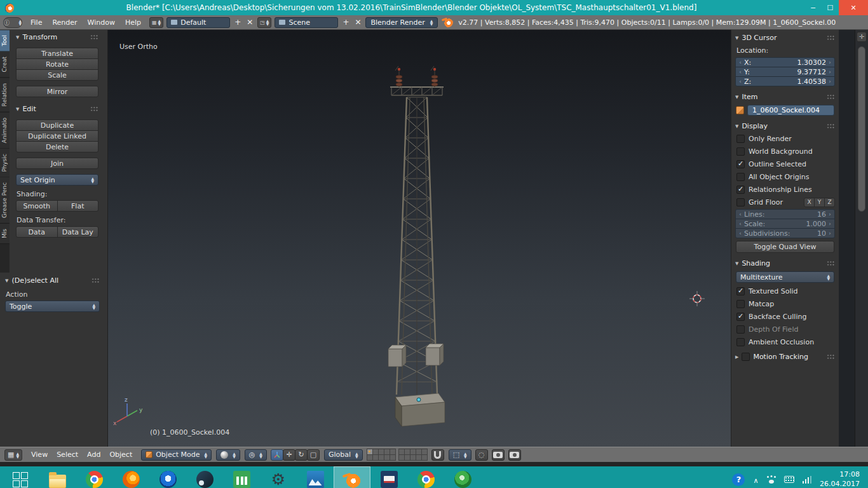 This screenshot has height=488, width=868. What do you see at coordinates (785, 81) in the screenshot?
I see `cursor-z--field: ‹Z:1.40538›` at bounding box center [785, 81].